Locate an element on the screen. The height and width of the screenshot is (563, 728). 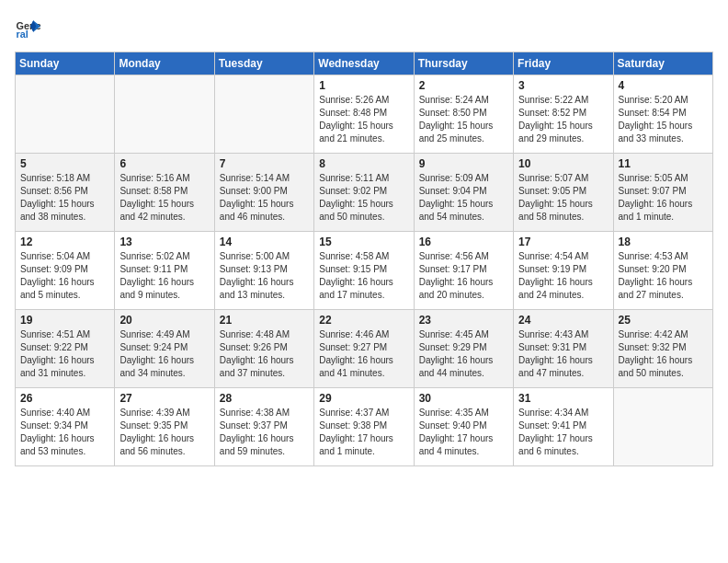
calendar-cell: 9Sunrise: 5:09 AM Sunset: 9:04 PM Daylig… is located at coordinates (463, 193).